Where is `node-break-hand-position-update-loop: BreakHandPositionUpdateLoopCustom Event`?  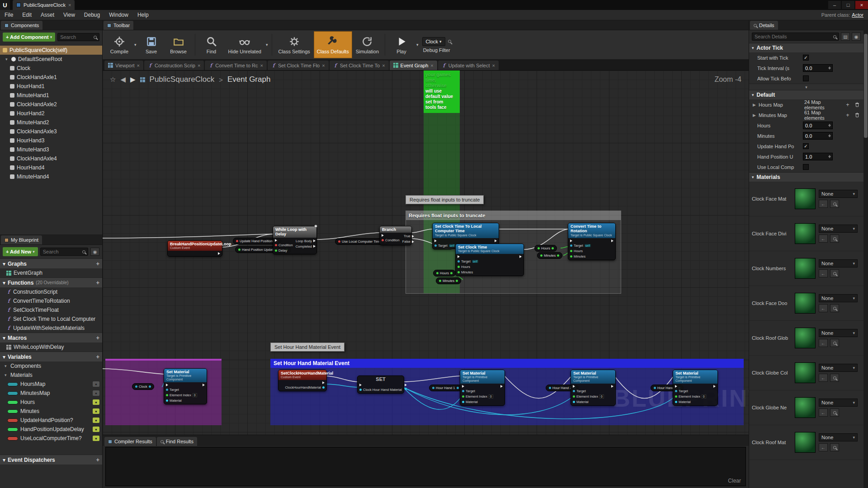
node-break-hand-position-update-loop: BreakHandPositionUpdateLoopCustom Event is located at coordinates (195, 249).